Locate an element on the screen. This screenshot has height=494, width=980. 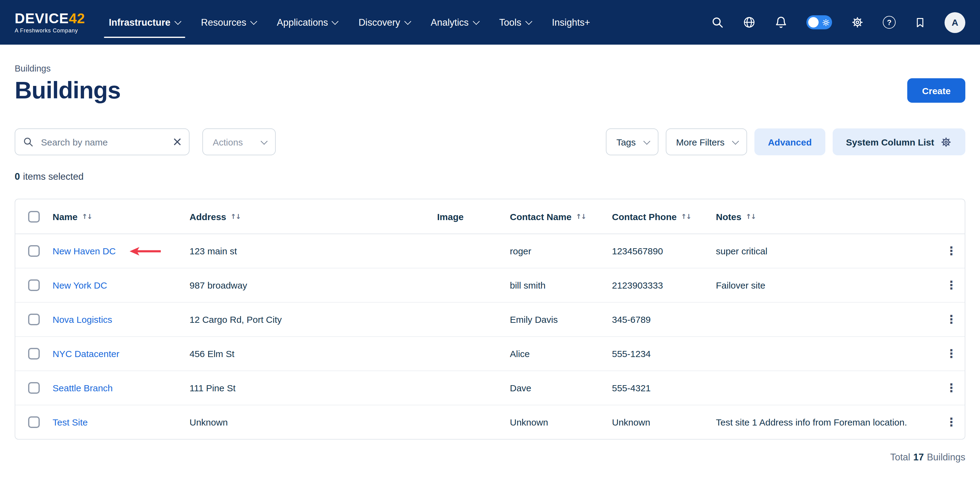
help-icon: ? is located at coordinates (889, 22).